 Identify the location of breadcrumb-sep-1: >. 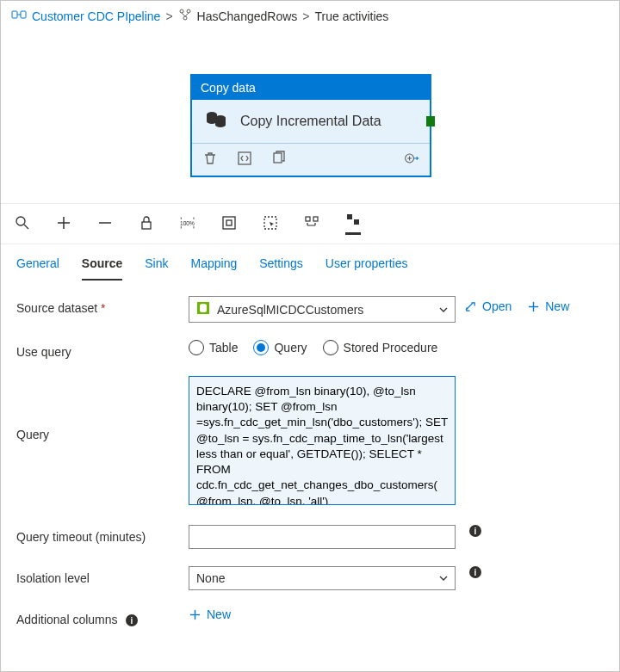
(169, 16).